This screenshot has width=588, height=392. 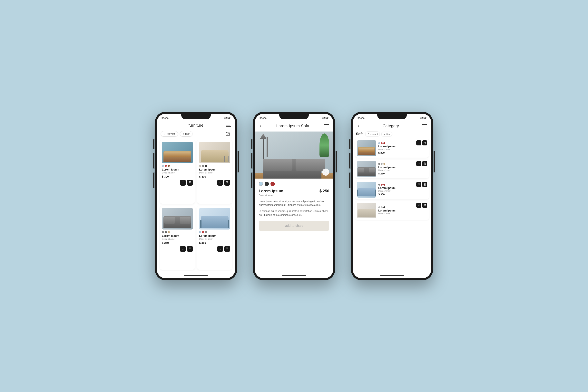 I want to click on wishlist-btn-3: ♡, so click(x=183, y=249).